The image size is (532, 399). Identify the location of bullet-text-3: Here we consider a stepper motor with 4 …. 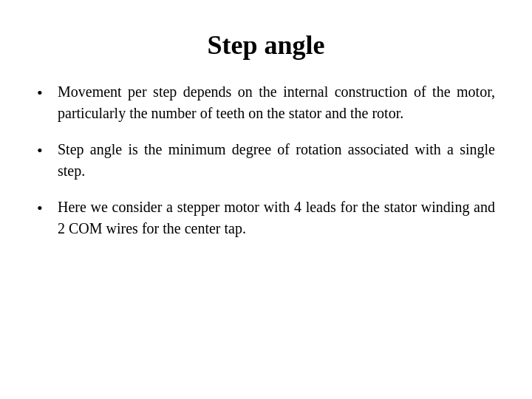
(276, 218).